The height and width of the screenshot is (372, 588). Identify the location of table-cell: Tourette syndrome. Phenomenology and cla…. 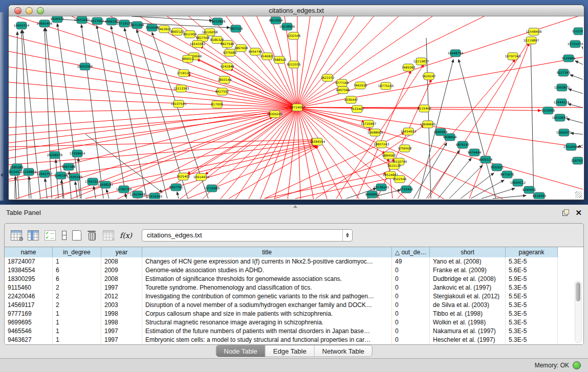
(267, 288).